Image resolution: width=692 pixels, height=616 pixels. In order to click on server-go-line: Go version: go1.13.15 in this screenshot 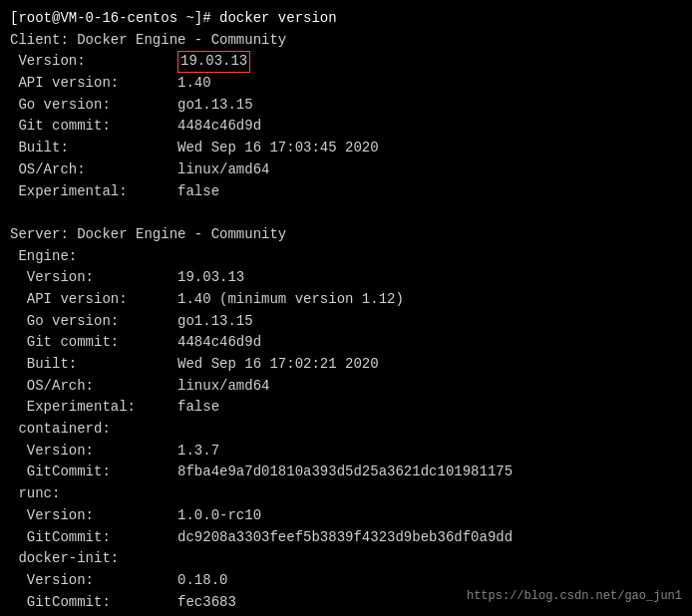, I will do `click(346, 322)`.